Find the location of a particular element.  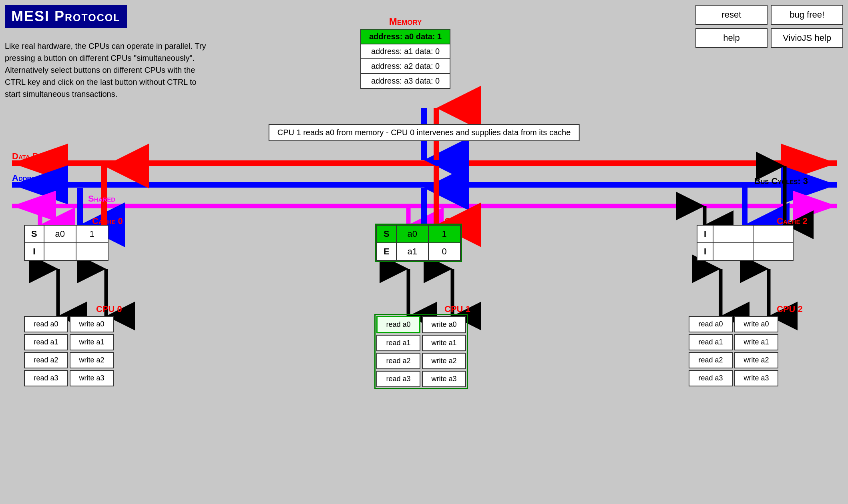

bus-cycles-label: Bus Cycles: 3 is located at coordinates (781, 181).